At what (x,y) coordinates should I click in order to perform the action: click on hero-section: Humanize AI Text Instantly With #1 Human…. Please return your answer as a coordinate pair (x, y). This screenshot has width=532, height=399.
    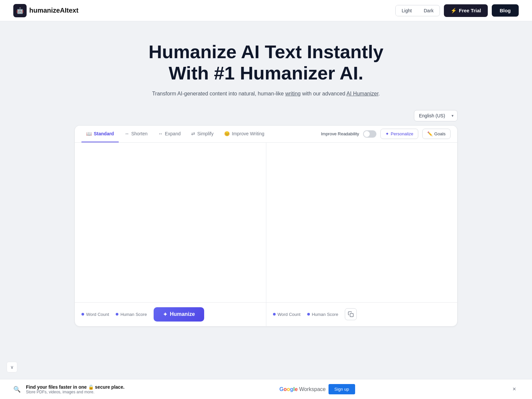
    Looking at the image, I should click on (266, 69).